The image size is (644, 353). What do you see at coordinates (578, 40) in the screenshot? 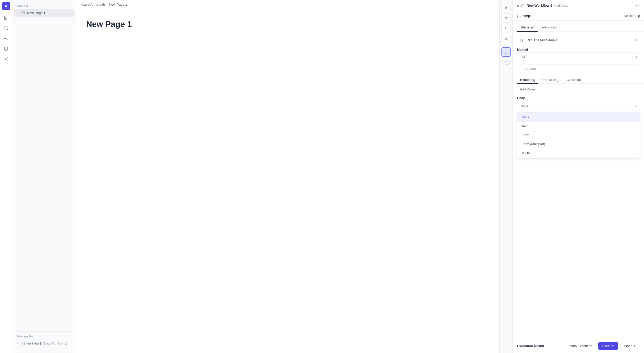
I see `api-select-wrapper: { } RESTful API Sample ⬍` at bounding box center [578, 40].